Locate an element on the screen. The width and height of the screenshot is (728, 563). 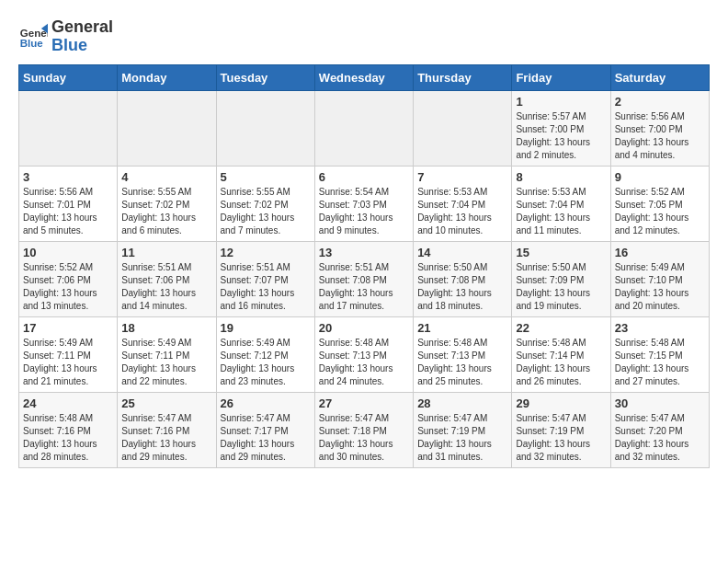
weekday-header-thursday: Thursday is located at coordinates (463, 77).